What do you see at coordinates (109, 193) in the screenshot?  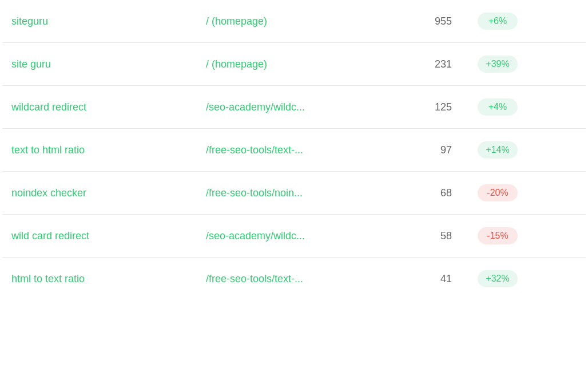 I see `keyword-cell: noindex checker` at bounding box center [109, 193].